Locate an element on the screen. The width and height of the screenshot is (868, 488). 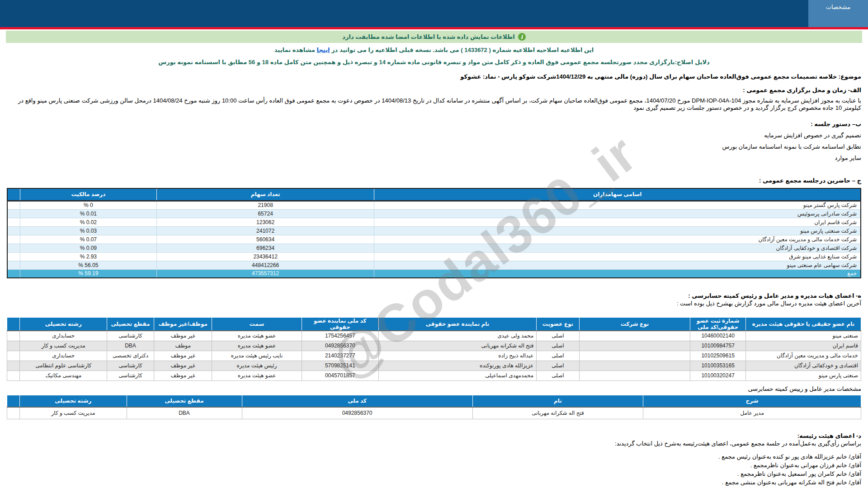
board-header-row: نام عضو حقیقی یا حقوقی هیئت مدیره شمارة … is located at coordinates (434, 324).